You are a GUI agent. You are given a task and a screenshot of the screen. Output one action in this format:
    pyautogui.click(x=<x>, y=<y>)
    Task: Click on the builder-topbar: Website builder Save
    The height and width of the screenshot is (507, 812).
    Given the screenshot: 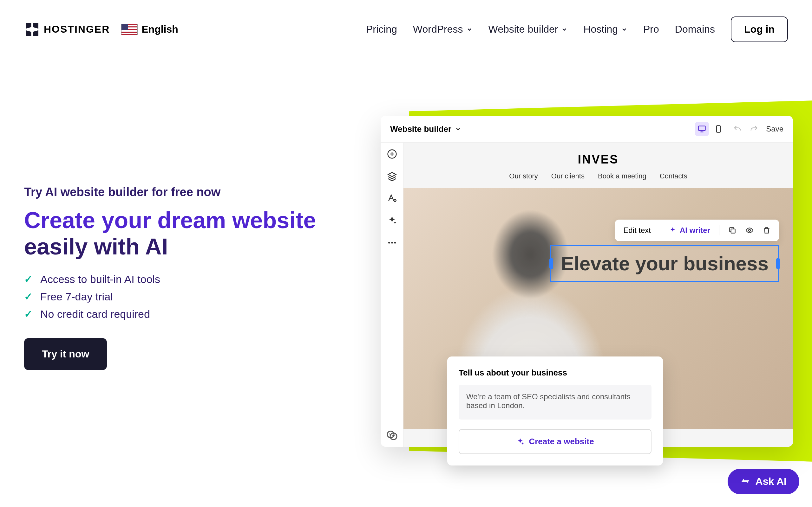 What is the action you would take?
    pyautogui.click(x=587, y=129)
    